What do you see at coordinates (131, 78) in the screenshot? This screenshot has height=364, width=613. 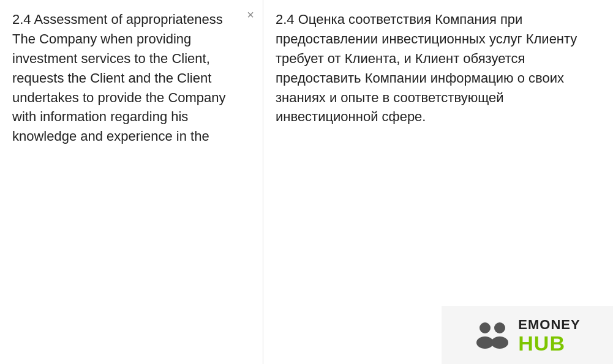 I see `left-panel-text: 2.4 Assessment of appropriateness The Co…` at bounding box center [131, 78].